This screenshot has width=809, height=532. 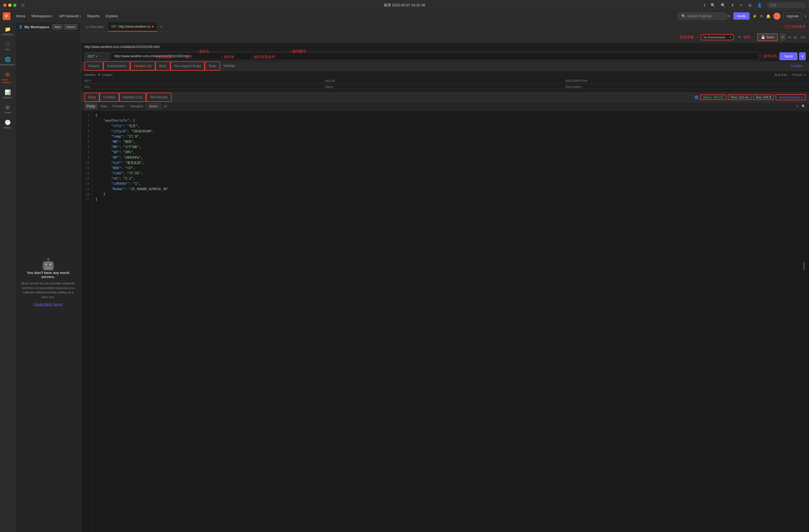 What do you see at coordinates (704, 5) in the screenshot?
I see `info-icon: ℹ` at bounding box center [704, 5].